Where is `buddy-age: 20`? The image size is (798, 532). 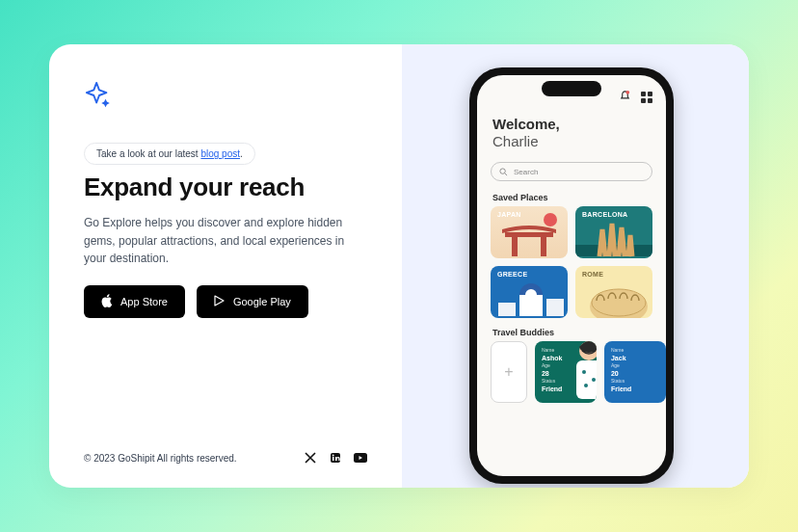
buddy-age: 20 is located at coordinates (615, 374).